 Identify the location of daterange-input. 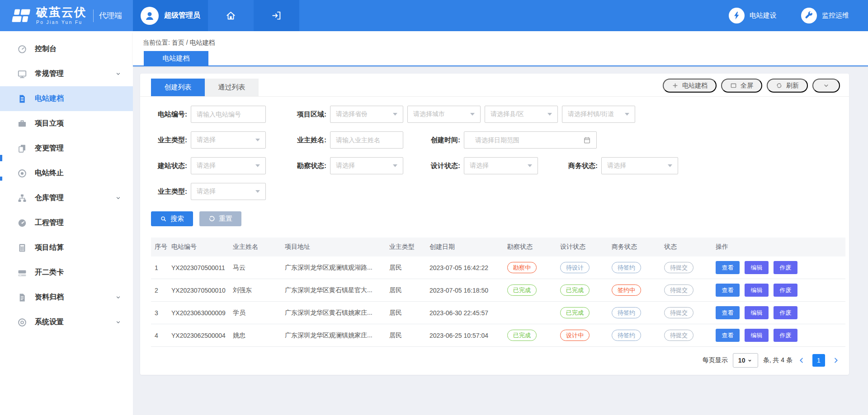
(526, 140).